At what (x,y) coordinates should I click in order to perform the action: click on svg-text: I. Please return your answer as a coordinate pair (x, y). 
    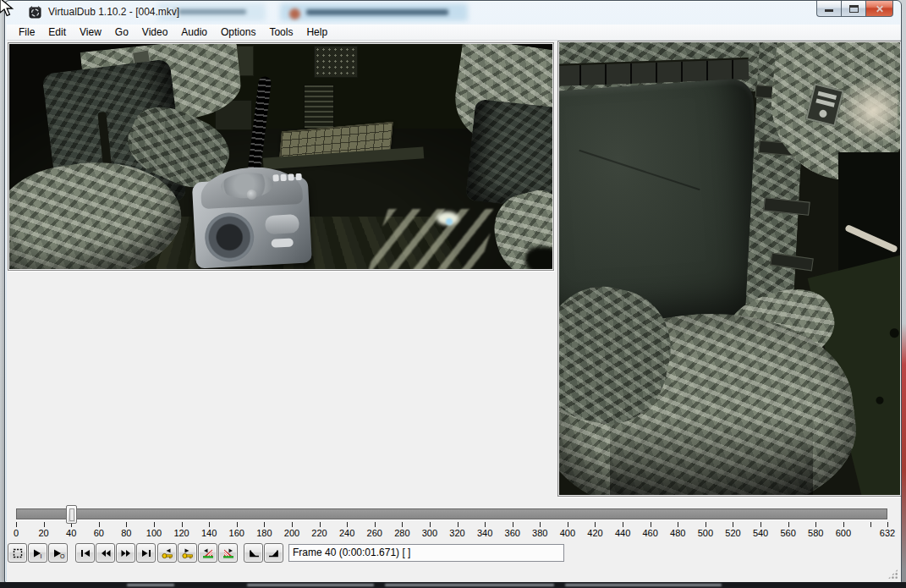
    Looking at the image, I should click on (41, 555).